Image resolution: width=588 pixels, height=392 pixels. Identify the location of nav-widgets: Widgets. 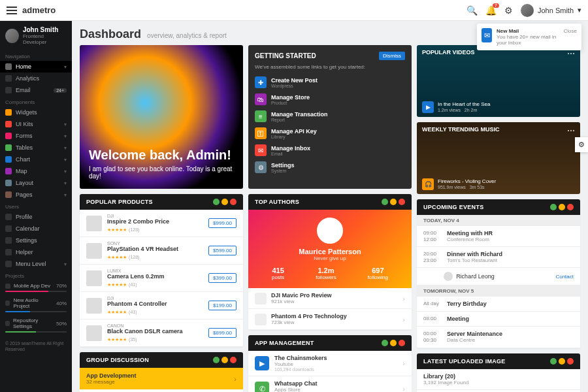
(36, 112).